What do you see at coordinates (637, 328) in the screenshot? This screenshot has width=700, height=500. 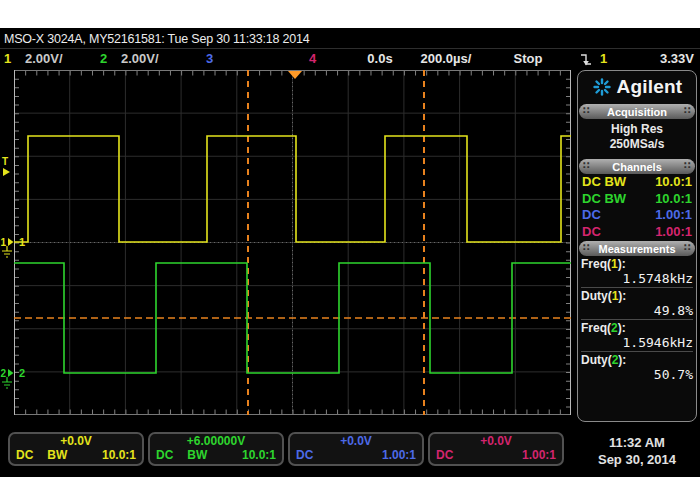 I see `measurement-name: Freq(2):` at bounding box center [637, 328].